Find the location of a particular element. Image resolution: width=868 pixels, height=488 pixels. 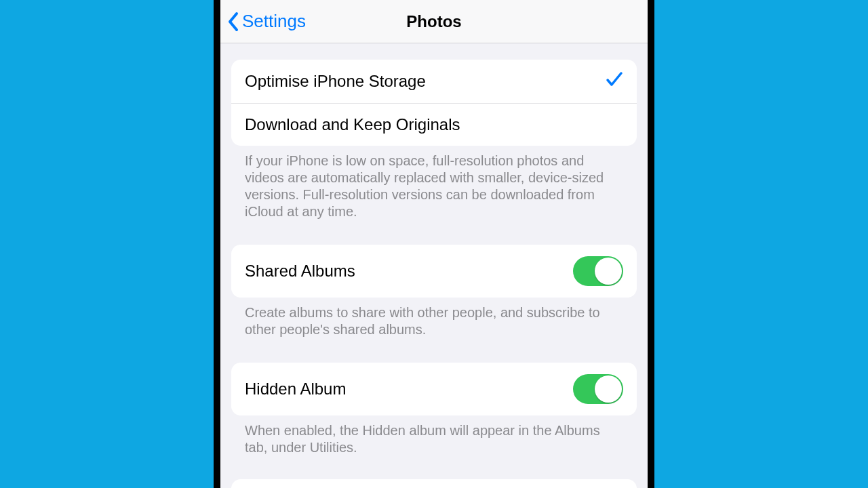

hidden-album-label: Hidden Album is located at coordinates (296, 389).